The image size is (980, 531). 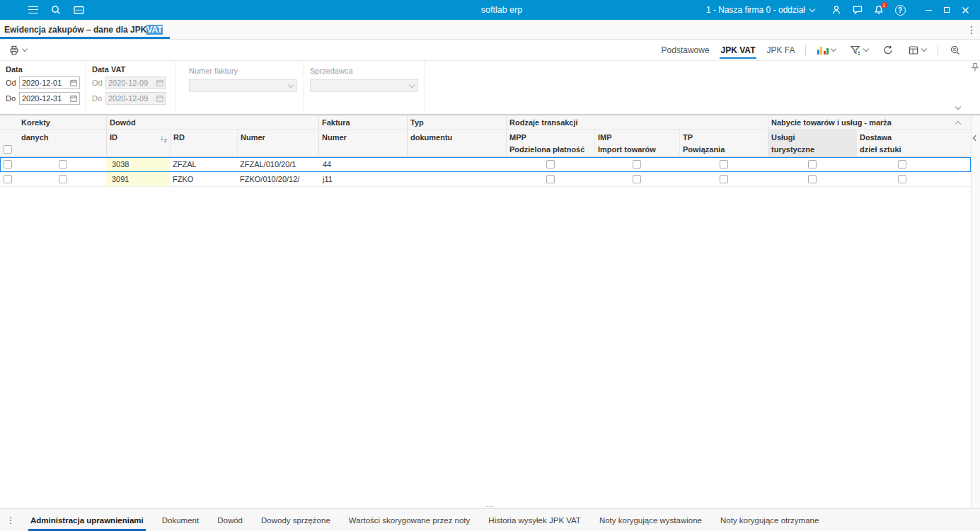 What do you see at coordinates (502, 10) in the screenshot?
I see `app-title: softlab erp` at bounding box center [502, 10].